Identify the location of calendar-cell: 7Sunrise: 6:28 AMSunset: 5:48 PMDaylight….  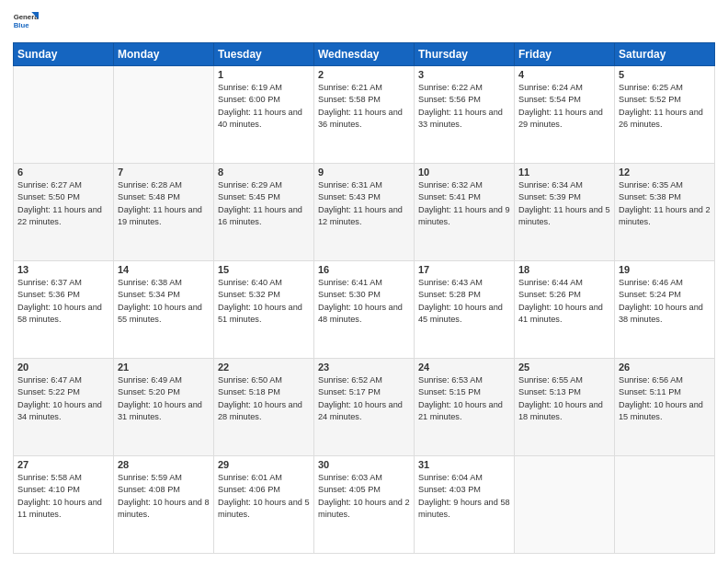
(164, 213).